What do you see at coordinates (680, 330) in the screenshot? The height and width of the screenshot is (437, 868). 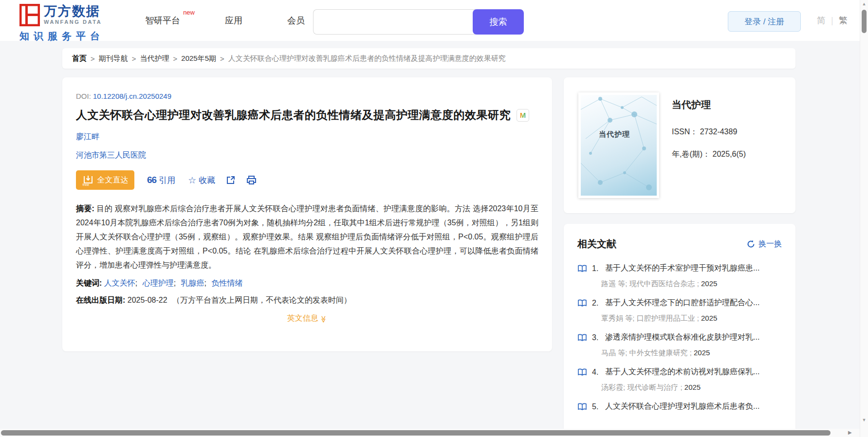 I see `related-literature-card: 相关文献 换一换 1. 基于人文关怀的手术室护理干预对乳腺癌患...` at bounding box center [680, 330].